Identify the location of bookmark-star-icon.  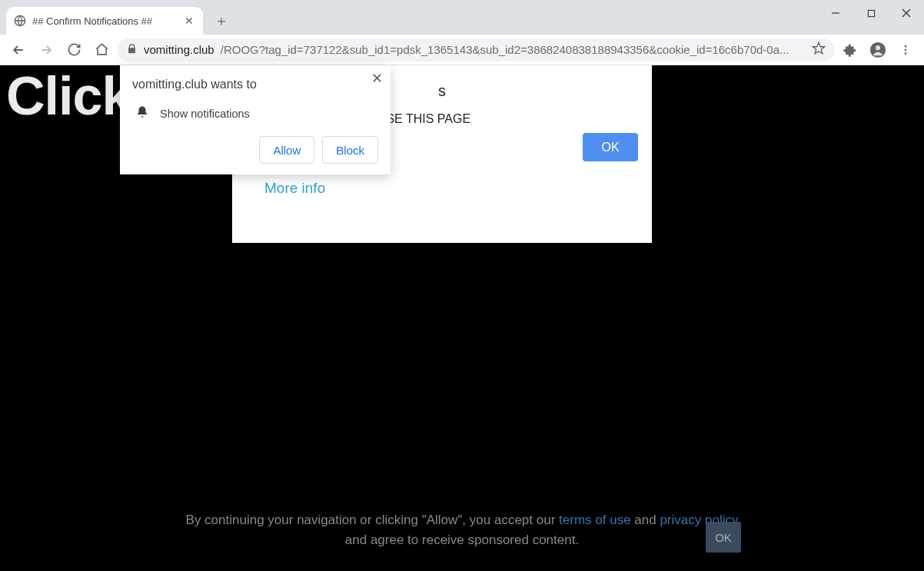
(819, 49).